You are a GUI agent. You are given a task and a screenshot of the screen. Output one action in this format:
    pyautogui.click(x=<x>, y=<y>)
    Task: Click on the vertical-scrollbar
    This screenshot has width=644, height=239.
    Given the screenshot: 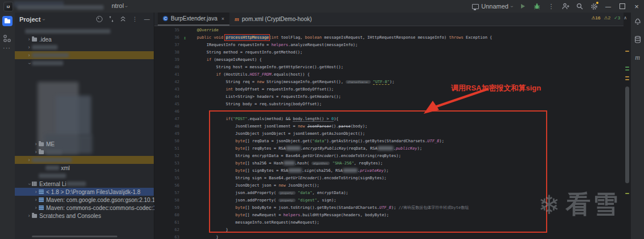 What is the action you would take?
    pyautogui.click(x=627, y=135)
    